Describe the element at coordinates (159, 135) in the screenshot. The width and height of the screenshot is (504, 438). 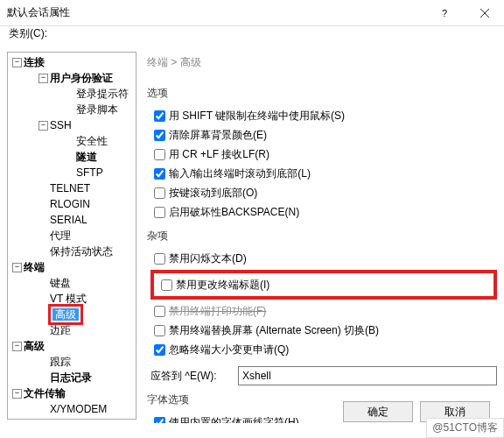
I see `chk-clear-bg` at that location.